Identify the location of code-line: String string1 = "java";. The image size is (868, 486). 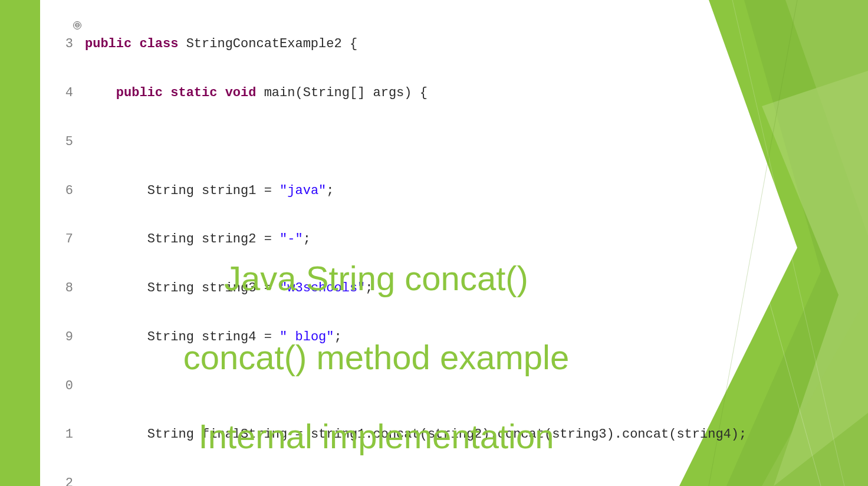
(416, 191).